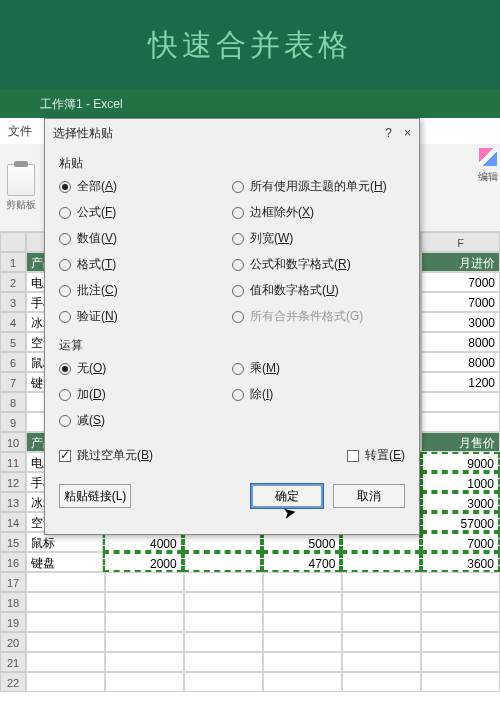 This screenshot has height=711, width=500. Describe the element at coordinates (13, 302) in the screenshot. I see `row-header: 3` at that location.